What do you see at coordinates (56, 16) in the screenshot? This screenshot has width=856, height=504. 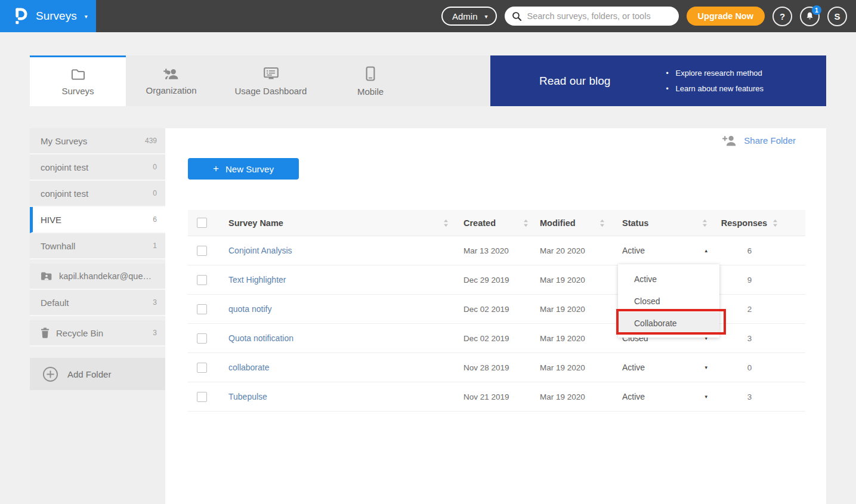 I see `product-label: Surveys` at bounding box center [56, 16].